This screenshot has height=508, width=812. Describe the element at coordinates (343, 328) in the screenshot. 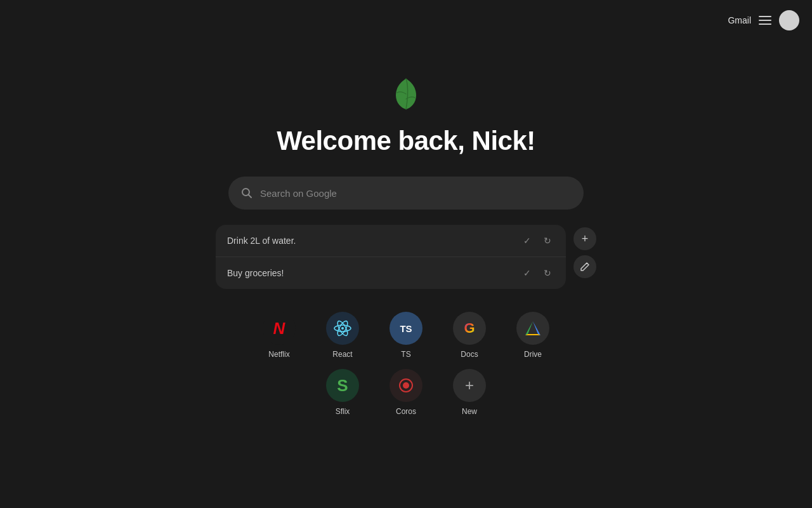

I see `react-icon` at that location.